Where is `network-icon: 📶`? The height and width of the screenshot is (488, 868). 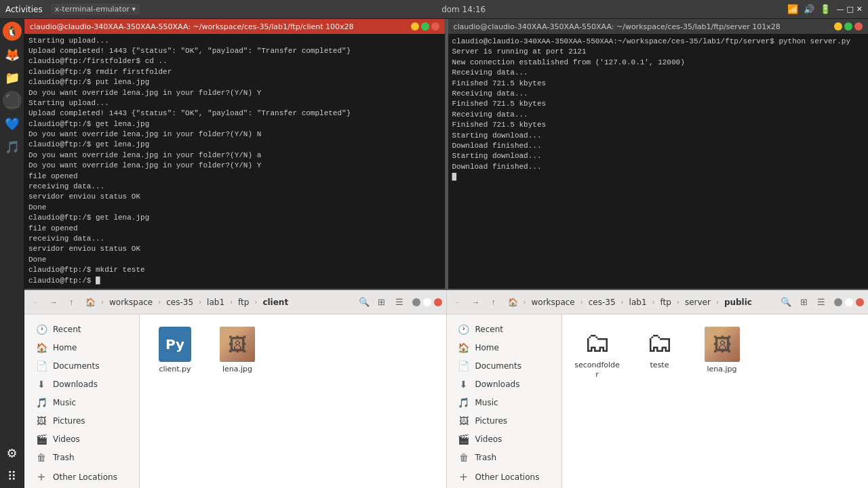 network-icon: 📶 is located at coordinates (793, 9).